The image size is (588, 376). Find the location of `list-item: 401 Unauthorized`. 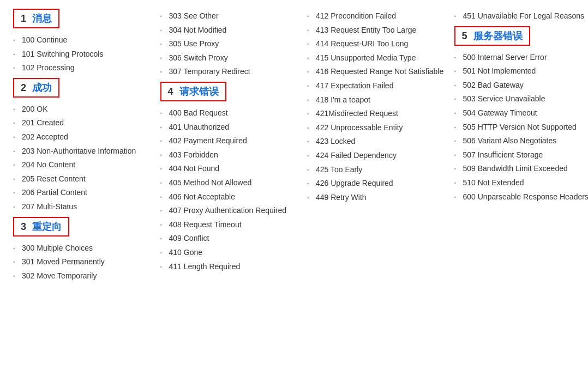

list-item: 401 Unauthorized is located at coordinates (230, 128).